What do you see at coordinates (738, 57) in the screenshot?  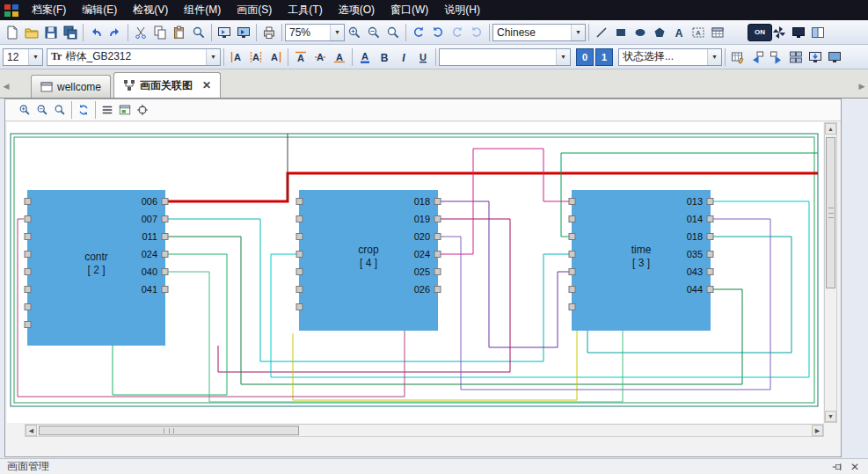 I see `table-edit-icon` at bounding box center [738, 57].